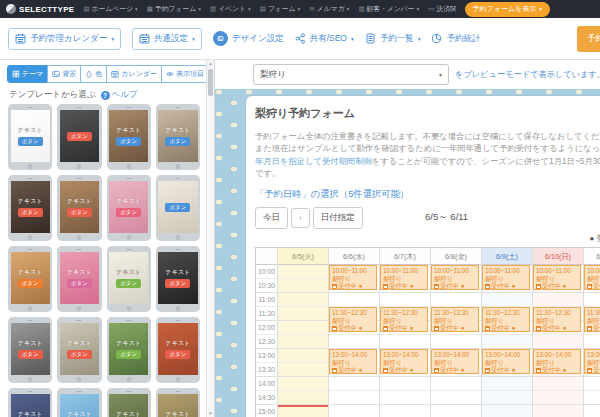  What do you see at coordinates (300, 218) in the screenshot?
I see `next-week-button: ›` at bounding box center [300, 218].